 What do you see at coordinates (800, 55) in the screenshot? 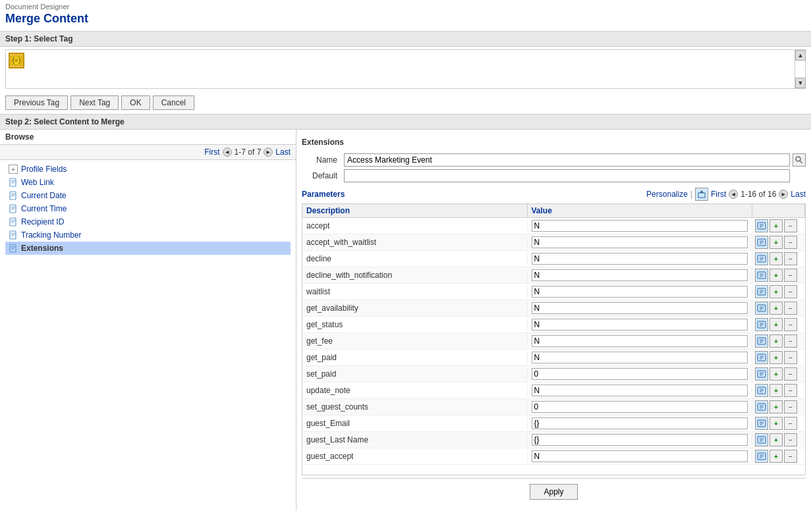
I see `scroll-up-btn: ▲` at bounding box center [800, 55].